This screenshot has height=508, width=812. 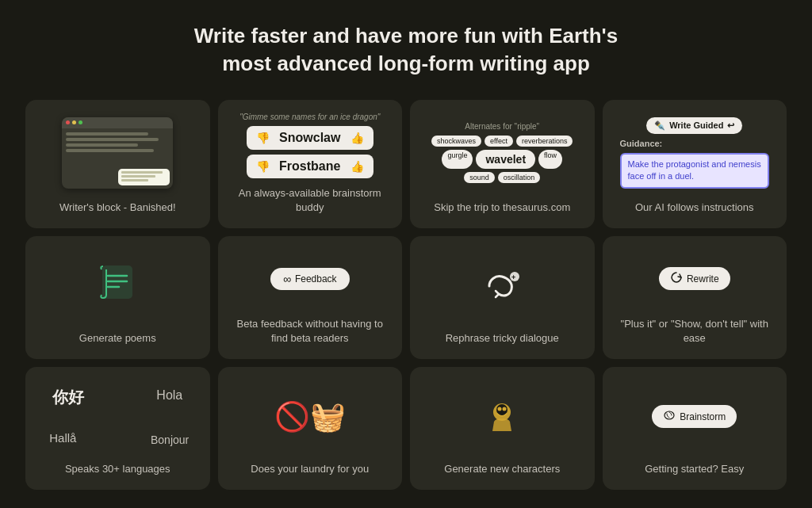 What do you see at coordinates (311, 279) in the screenshot?
I see `feedback-visual: ∞ Feedback` at bounding box center [311, 279].